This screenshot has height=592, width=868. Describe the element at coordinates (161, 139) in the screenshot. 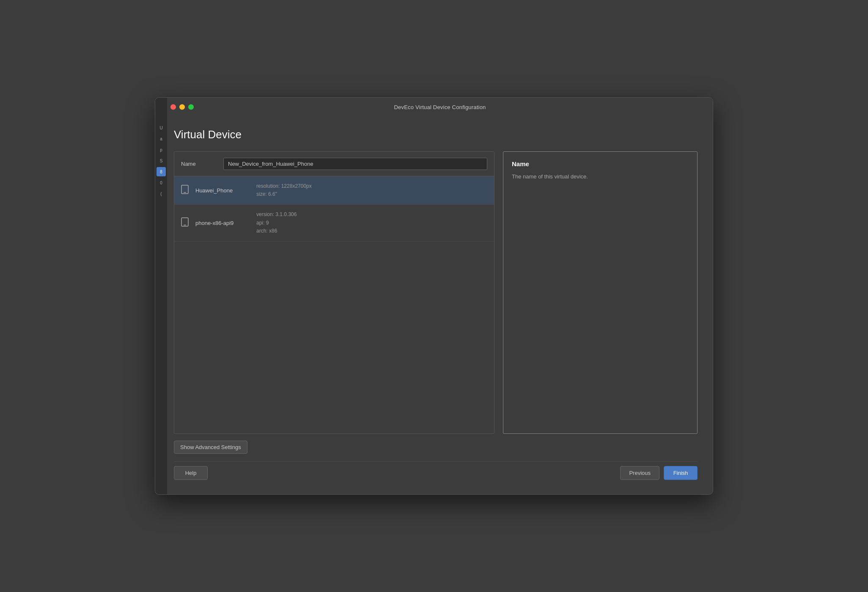

I see `sidebar-item-2: a` at that location.